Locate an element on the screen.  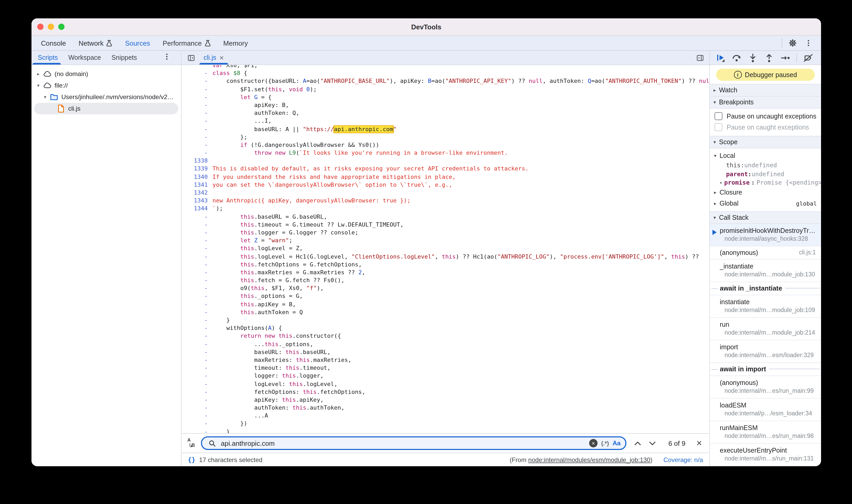
scope-closure: ▸ Closure is located at coordinates (765, 193).